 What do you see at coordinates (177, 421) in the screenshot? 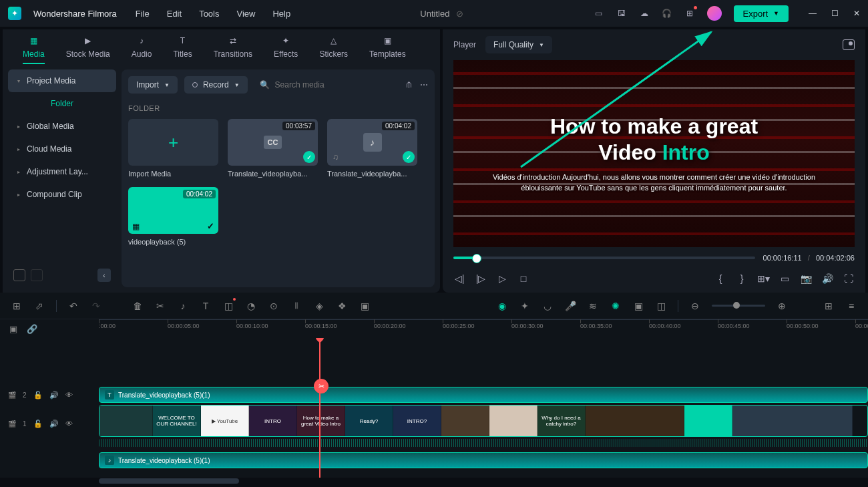
I see `video-clip: WELCOME TO OUR CHANNEL!` at bounding box center [177, 421].